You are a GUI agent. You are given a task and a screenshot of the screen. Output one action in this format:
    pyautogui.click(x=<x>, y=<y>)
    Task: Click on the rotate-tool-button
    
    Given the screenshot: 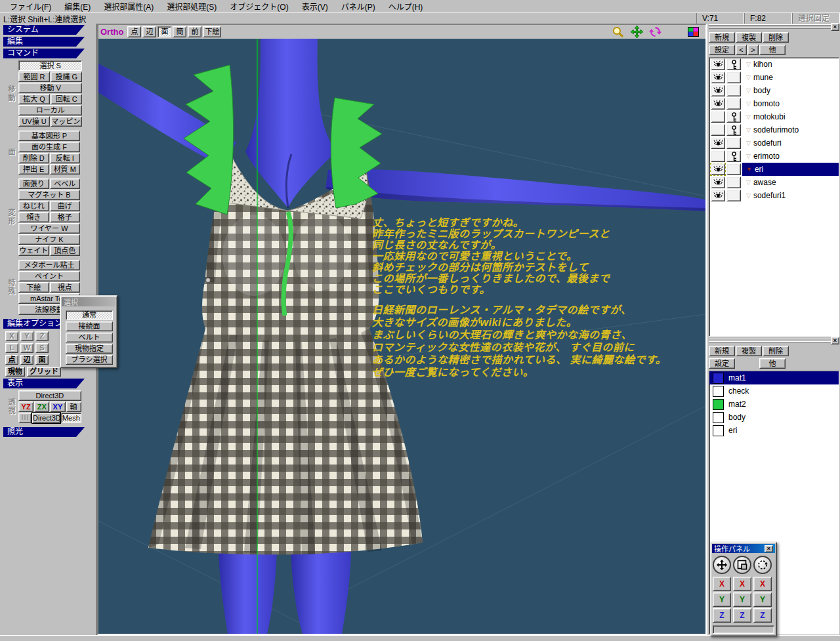 What is the action you would take?
    pyautogui.click(x=763, y=565)
    